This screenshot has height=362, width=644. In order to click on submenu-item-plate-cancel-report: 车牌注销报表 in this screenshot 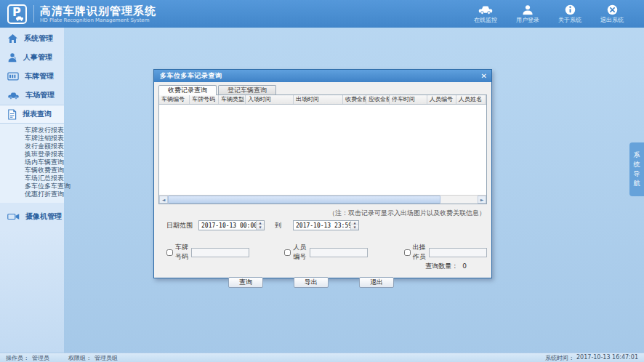, I will do `click(32, 138)`.